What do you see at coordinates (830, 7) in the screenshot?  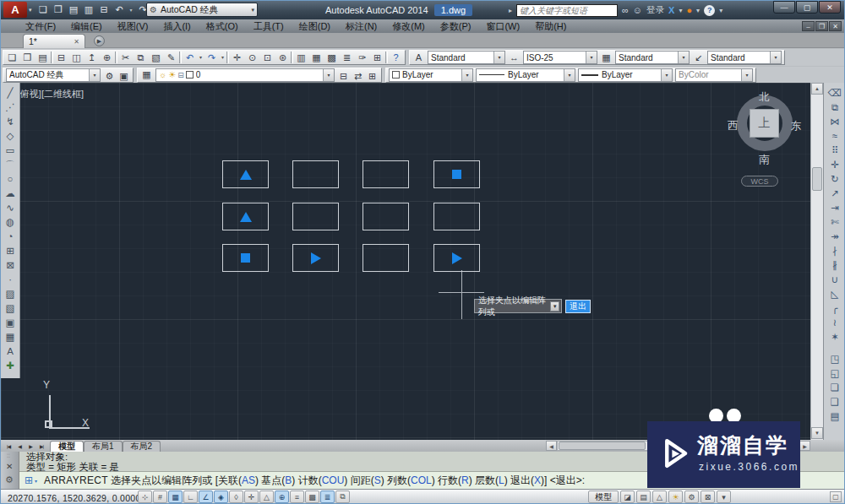 I see `close-button: ✕` at bounding box center [830, 7].